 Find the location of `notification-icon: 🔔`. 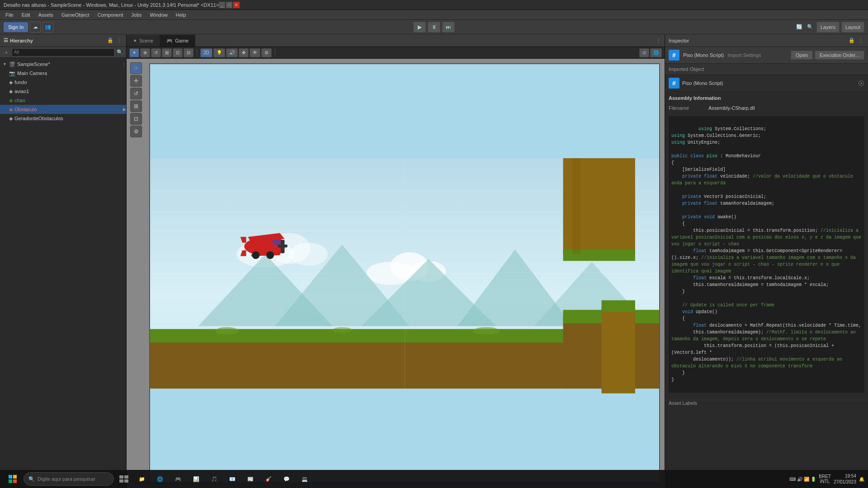

notification-icon: 🔔 is located at coordinates (862, 479).